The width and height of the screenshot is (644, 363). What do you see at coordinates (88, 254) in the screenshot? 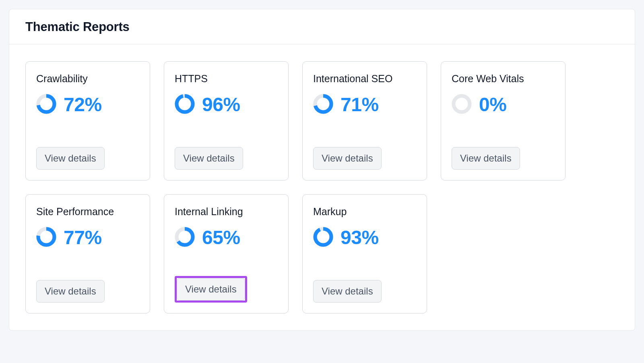
I see `report-card-site-performance: Site Performance 77%View details` at bounding box center [88, 254].